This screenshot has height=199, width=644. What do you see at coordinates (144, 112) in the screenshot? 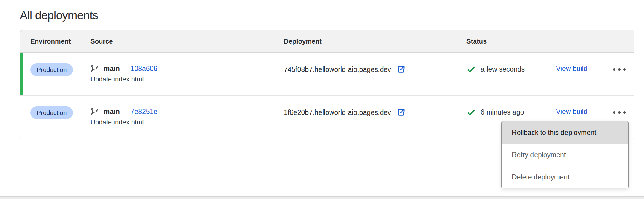
I see `commit-link: 7e8251e` at bounding box center [144, 112].